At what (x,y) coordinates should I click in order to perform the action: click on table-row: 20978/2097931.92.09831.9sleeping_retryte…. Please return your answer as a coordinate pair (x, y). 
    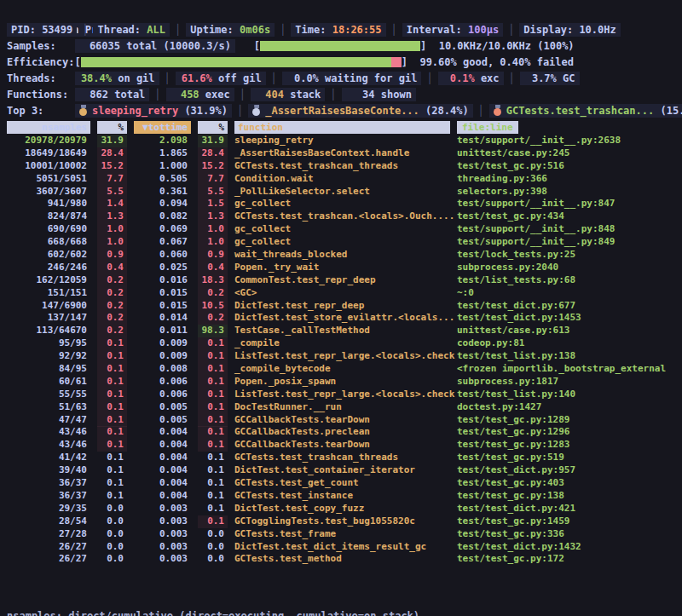
    Looking at the image, I should click on (344, 141).